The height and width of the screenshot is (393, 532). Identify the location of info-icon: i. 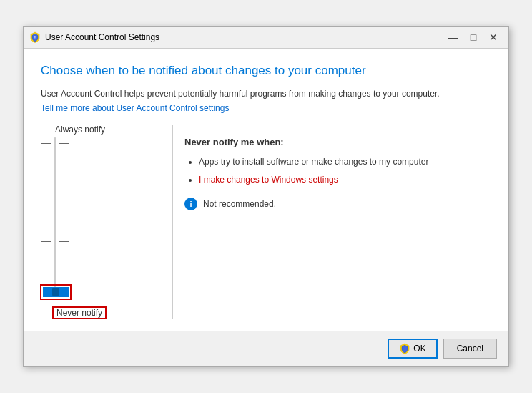
(191, 204).